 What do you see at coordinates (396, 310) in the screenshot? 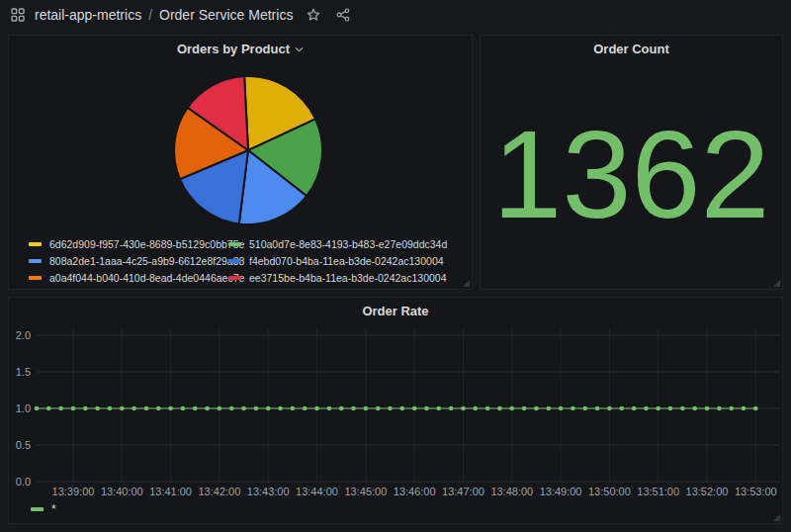
I see `panel-header-order-rate: Order Rate` at bounding box center [396, 310].